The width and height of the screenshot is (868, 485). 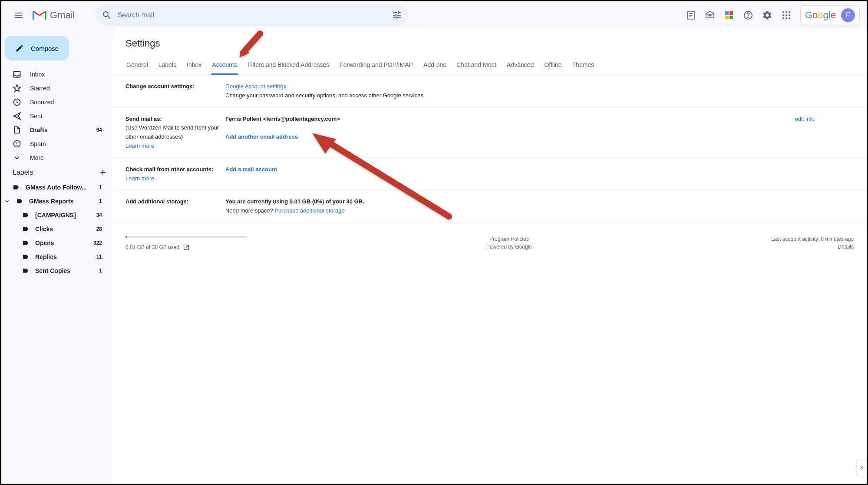 What do you see at coordinates (729, 15) in the screenshot?
I see `app-addon-icon` at bounding box center [729, 15].